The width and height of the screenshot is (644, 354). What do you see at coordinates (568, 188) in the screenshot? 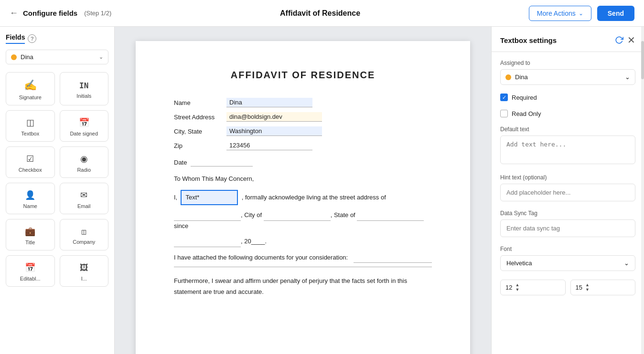
I see `hint-text-section: Hint text (optional)` at bounding box center [568, 188].